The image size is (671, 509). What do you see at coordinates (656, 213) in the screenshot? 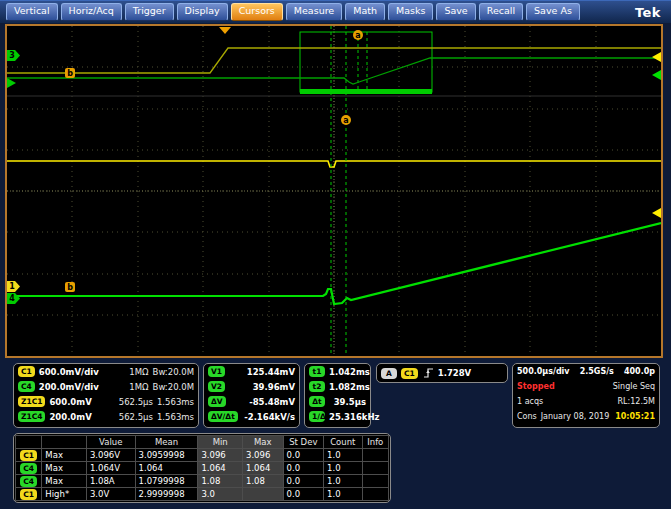
I see `trigger-level-arrow` at bounding box center [656, 213].